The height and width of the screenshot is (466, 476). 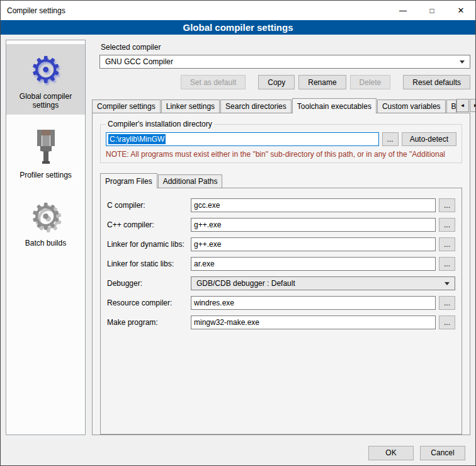 I want to click on sidebar-item-label: Global compiler settings, so click(x=45, y=101).